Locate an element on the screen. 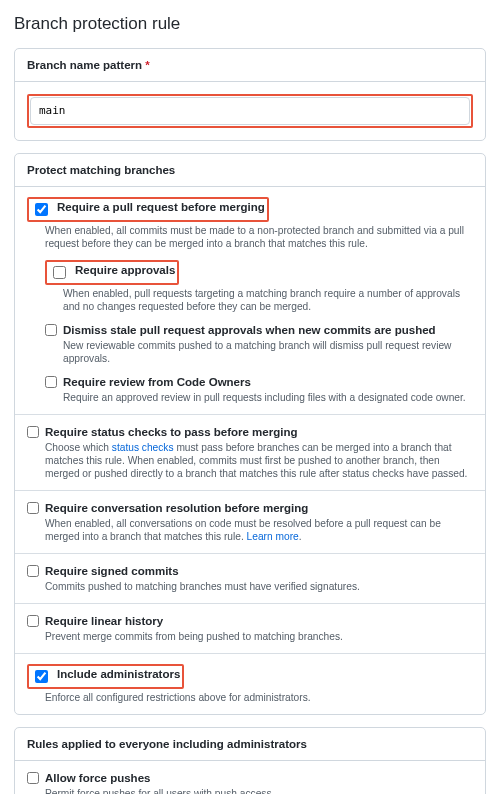  require-pr-desc: When enabled, all commits must be made t… is located at coordinates (259, 237).